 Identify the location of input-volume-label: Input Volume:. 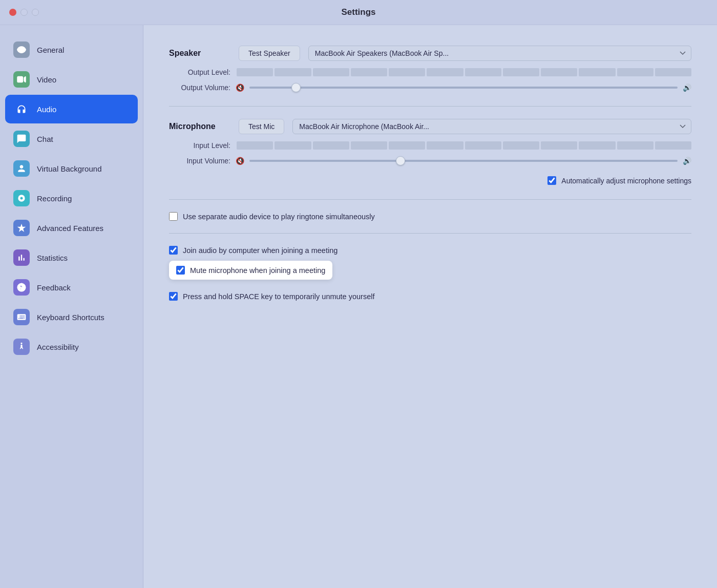
(200, 161).